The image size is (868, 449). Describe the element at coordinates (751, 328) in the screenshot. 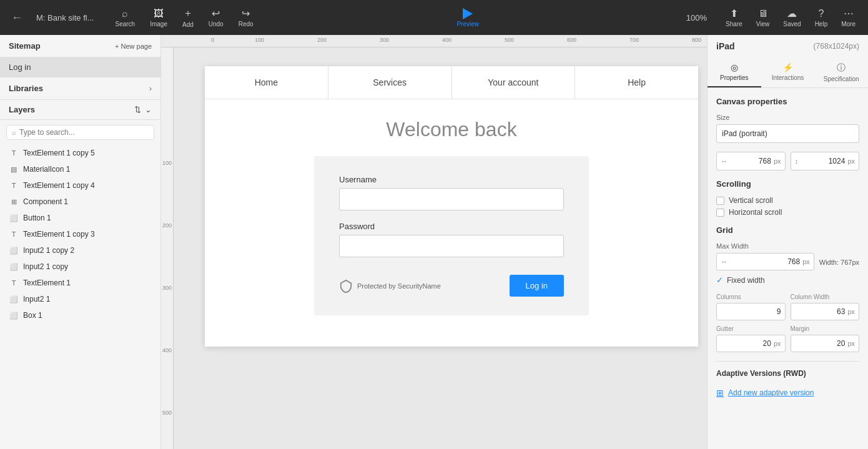

I see `gutter-label: Gutter` at that location.